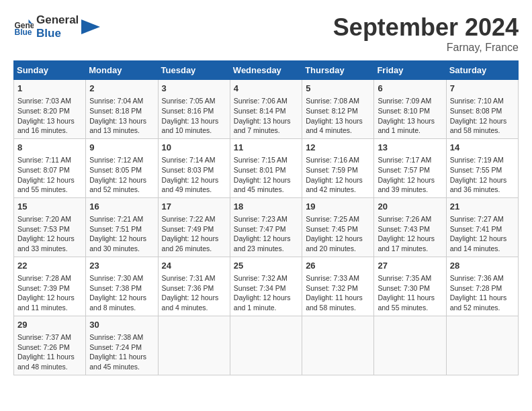 The height and width of the screenshot is (411, 532). I want to click on calendar-week-2: 8Sunrise: 7:11 AM Sunset: 8:07 PM Daylig…, so click(266, 168).